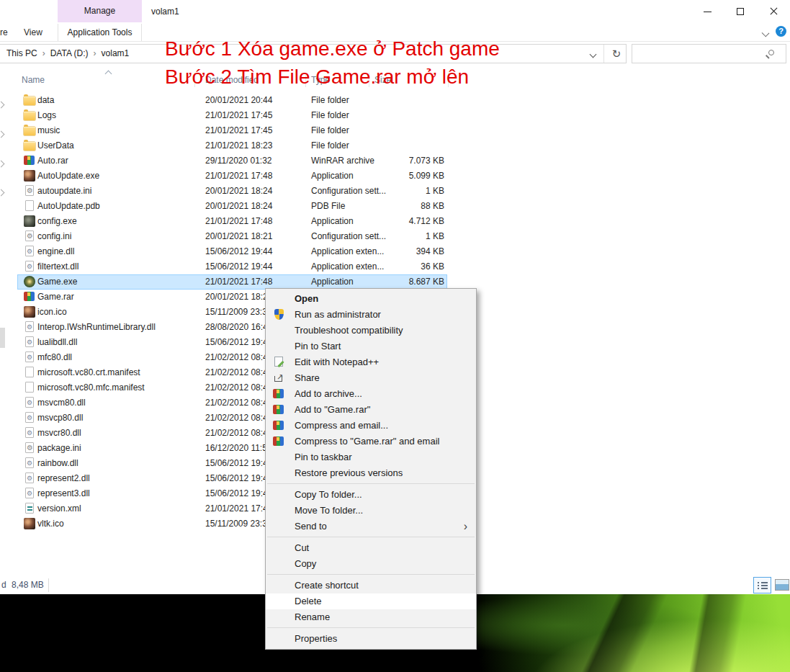  I want to click on menu-item: Move To folder..., so click(371, 511).